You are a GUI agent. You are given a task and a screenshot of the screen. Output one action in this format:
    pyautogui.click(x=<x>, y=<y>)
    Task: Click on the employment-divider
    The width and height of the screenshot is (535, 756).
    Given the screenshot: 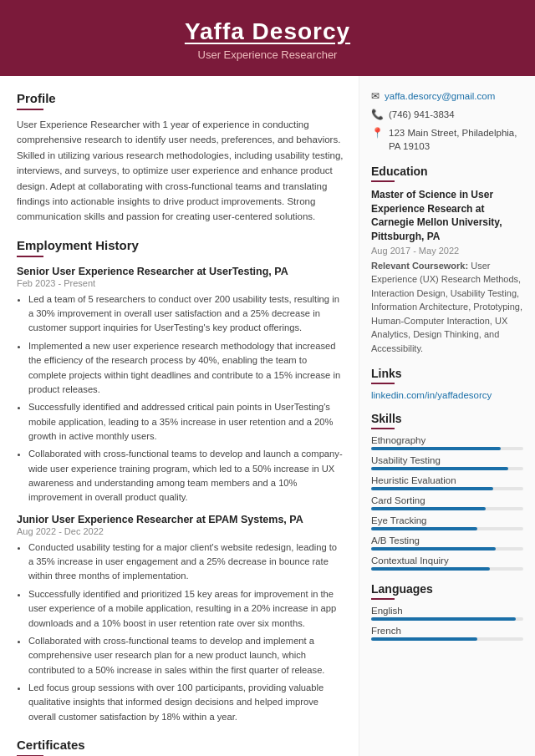 What is the action you would take?
    pyautogui.click(x=30, y=256)
    